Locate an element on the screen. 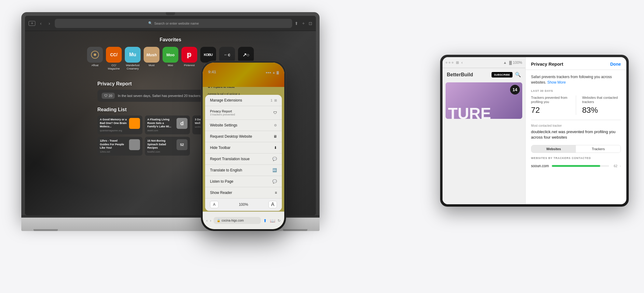 The image size is (644, 293). manage-extensions-label: Manage Extensions is located at coordinates (226, 100).